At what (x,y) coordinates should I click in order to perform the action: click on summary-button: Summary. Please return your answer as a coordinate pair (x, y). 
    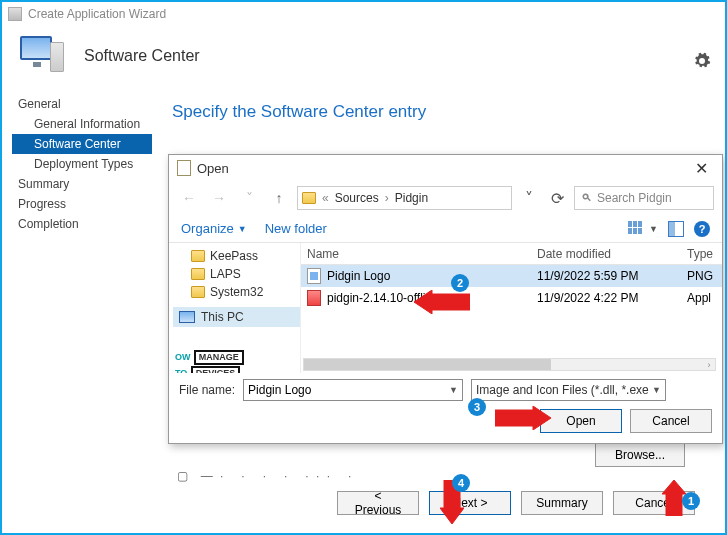
    Looking at the image, I should click on (562, 503).